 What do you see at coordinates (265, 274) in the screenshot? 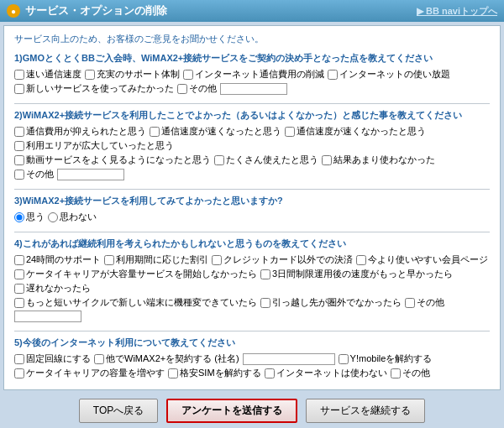
I see `cb-3day-input` at bounding box center [265, 274].